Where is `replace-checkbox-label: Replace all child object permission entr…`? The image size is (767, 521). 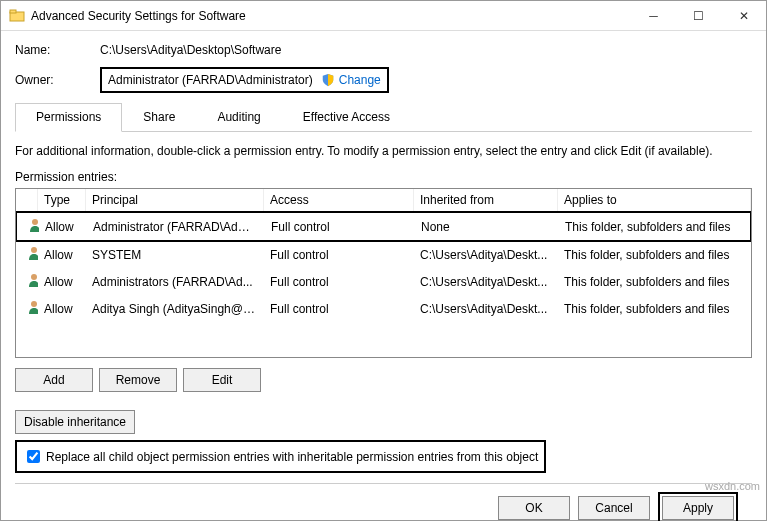
replace-checkbox-label: Replace all child object permission entr… is located at coordinates (292, 457).